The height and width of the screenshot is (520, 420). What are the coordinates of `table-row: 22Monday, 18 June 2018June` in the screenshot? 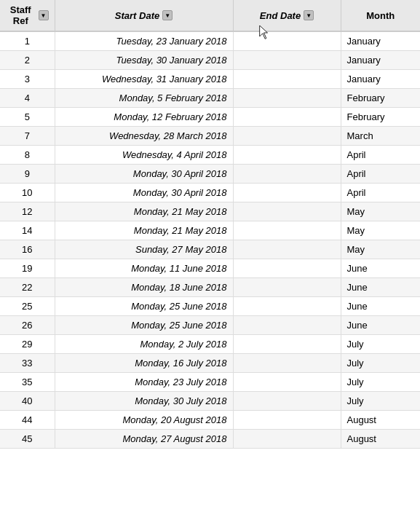 It's located at (210, 288).